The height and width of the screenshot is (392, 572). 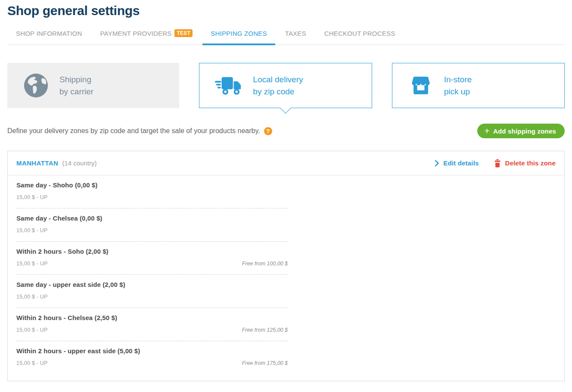 What do you see at coordinates (183, 33) in the screenshot?
I see `test-badge: TEST` at bounding box center [183, 33].